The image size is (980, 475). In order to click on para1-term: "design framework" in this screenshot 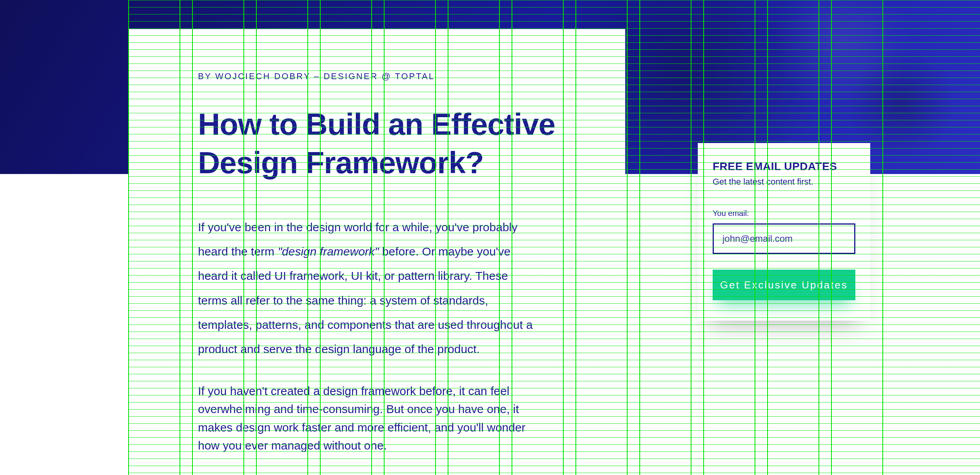, I will do `click(328, 252)`.